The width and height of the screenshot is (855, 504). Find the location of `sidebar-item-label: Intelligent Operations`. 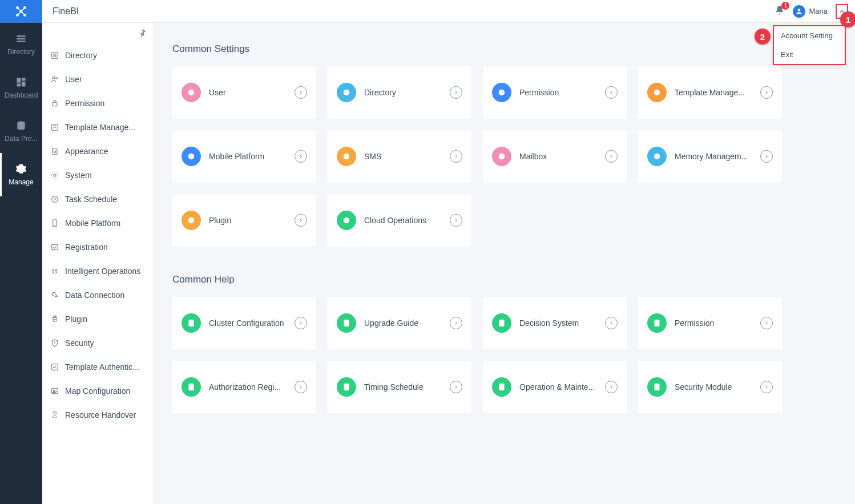

sidebar-item-label: Intelligent Operations is located at coordinates (103, 271).